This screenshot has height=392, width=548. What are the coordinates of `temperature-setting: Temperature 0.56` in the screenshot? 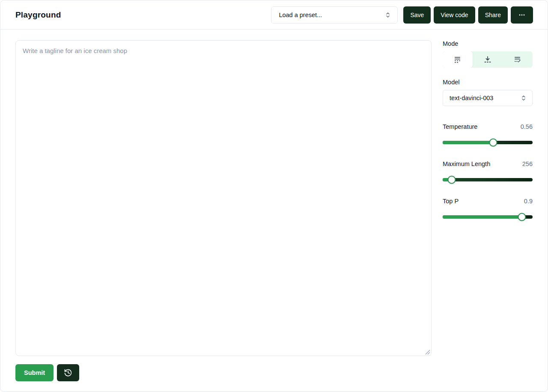 It's located at (488, 135).